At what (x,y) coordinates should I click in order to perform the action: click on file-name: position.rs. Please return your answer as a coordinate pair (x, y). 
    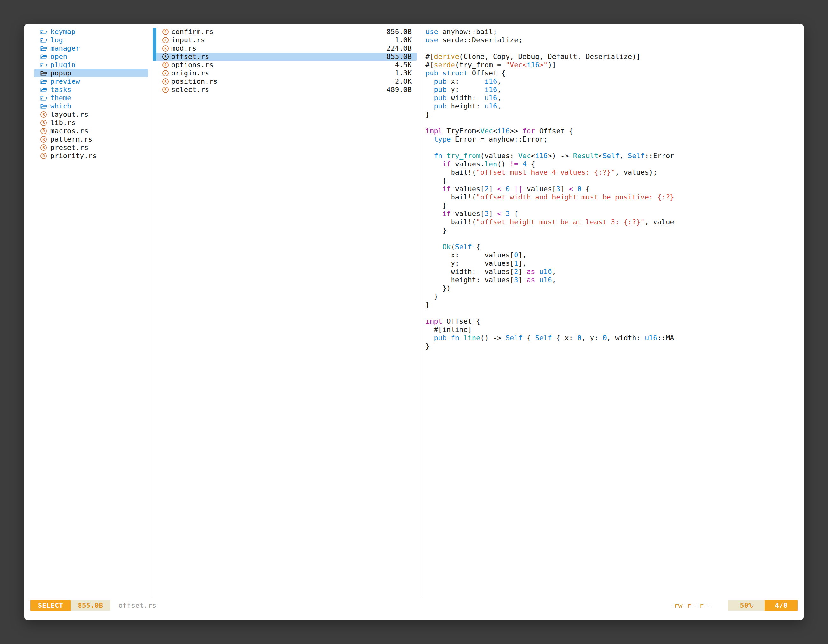
    Looking at the image, I should click on (194, 81).